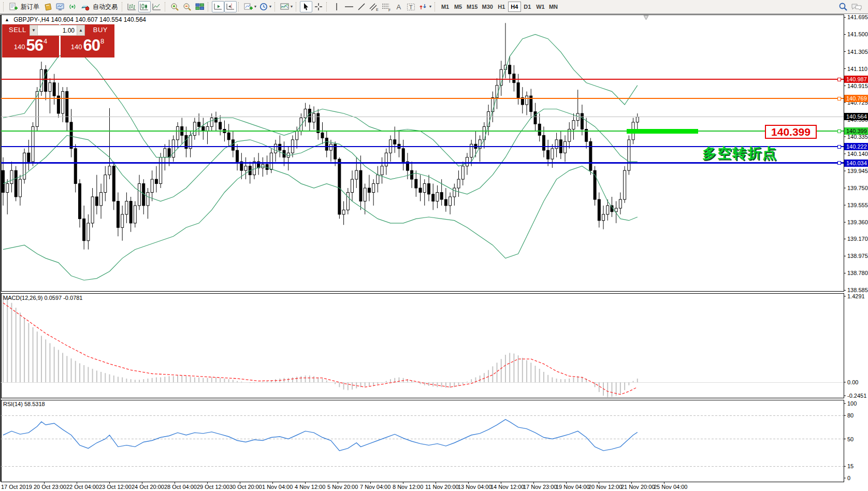  What do you see at coordinates (399, 7) in the screenshot?
I see `text-tool-button: A` at bounding box center [399, 7].